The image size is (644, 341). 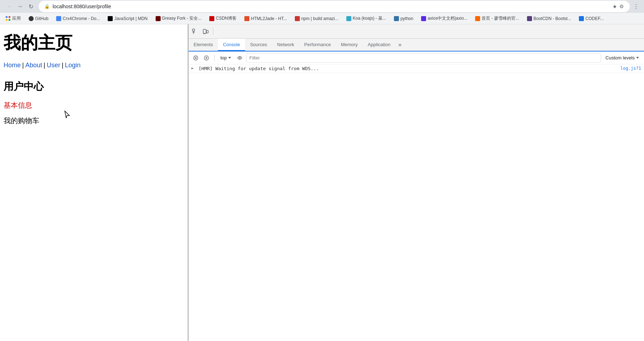 What do you see at coordinates (331, 6) in the screenshot?
I see `url-text: localhost:8080/user/profile` at bounding box center [331, 6].